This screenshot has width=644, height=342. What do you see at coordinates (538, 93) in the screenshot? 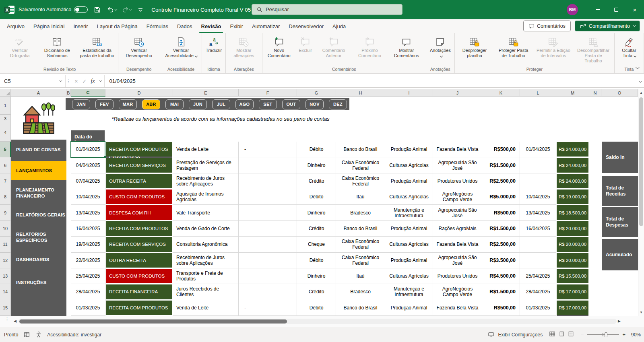
I see `column-header-L: L` at bounding box center [538, 93].